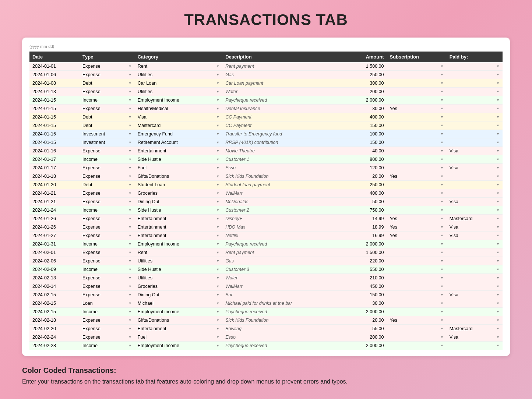 Image resolution: width=532 pixels, height=399 pixels. What do you see at coordinates (179, 253) in the screenshot?
I see `cell-category: Rent▼` at bounding box center [179, 253].